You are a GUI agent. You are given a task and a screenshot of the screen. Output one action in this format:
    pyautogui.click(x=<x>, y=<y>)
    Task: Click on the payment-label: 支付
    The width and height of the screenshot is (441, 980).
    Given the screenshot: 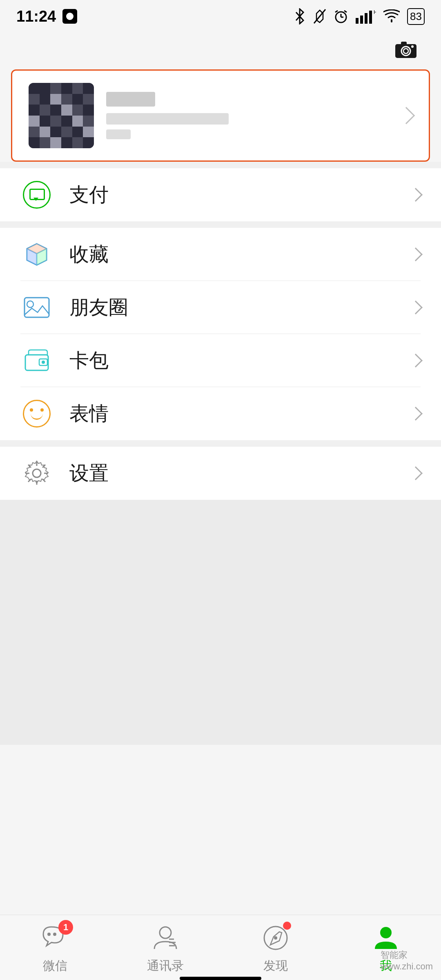 What is the action you would take?
    pyautogui.click(x=240, y=195)
    